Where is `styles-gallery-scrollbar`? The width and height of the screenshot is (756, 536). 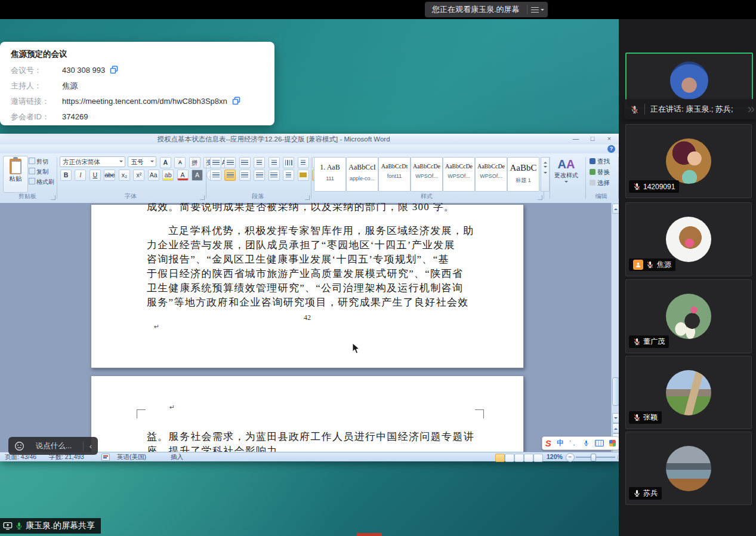
styles-gallery-scrollbar is located at coordinates (545, 174).